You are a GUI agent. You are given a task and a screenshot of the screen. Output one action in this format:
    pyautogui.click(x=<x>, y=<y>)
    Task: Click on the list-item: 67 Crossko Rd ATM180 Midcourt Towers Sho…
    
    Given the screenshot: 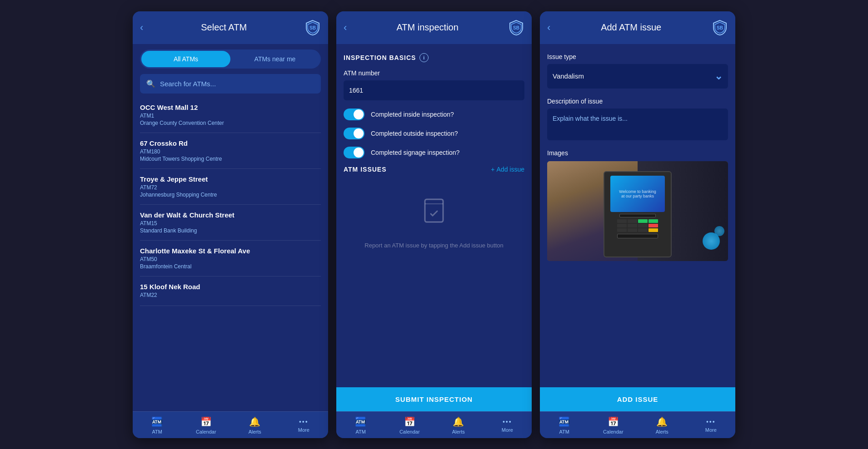 What is the action you would take?
    pyautogui.click(x=230, y=151)
    